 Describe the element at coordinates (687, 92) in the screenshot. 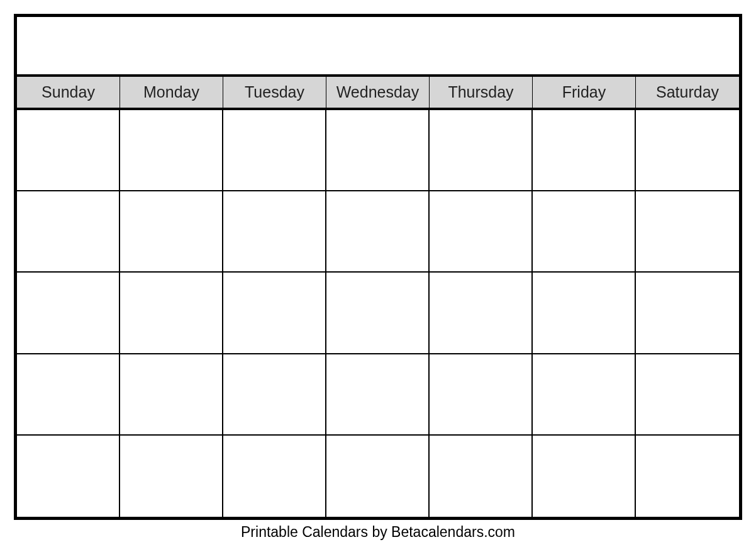

I see `day-header-saturday: Saturday` at that location.